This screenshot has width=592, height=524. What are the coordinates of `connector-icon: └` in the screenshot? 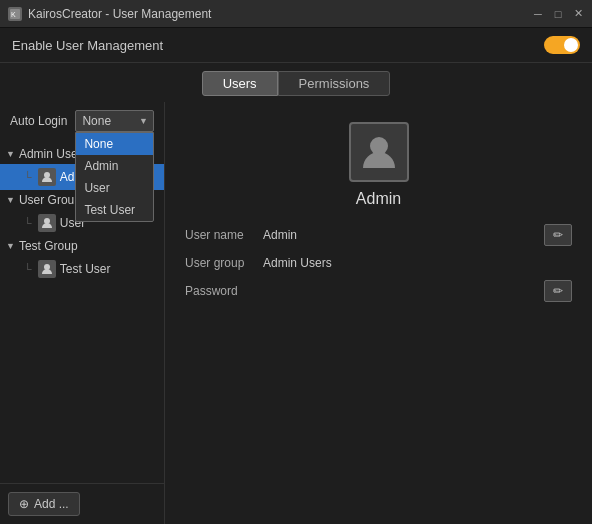 It's located at (28, 177).